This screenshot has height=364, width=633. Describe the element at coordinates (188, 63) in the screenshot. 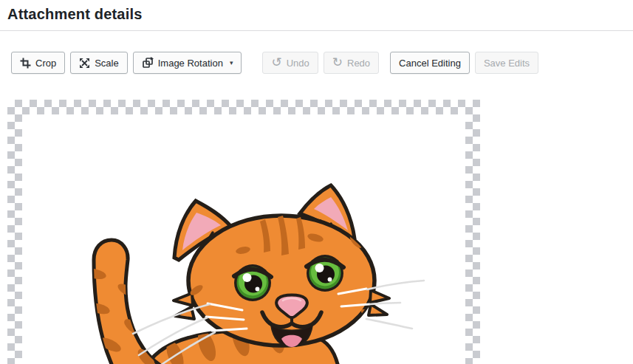

I see `image-rotation-button: Image Rotation ▾` at that location.